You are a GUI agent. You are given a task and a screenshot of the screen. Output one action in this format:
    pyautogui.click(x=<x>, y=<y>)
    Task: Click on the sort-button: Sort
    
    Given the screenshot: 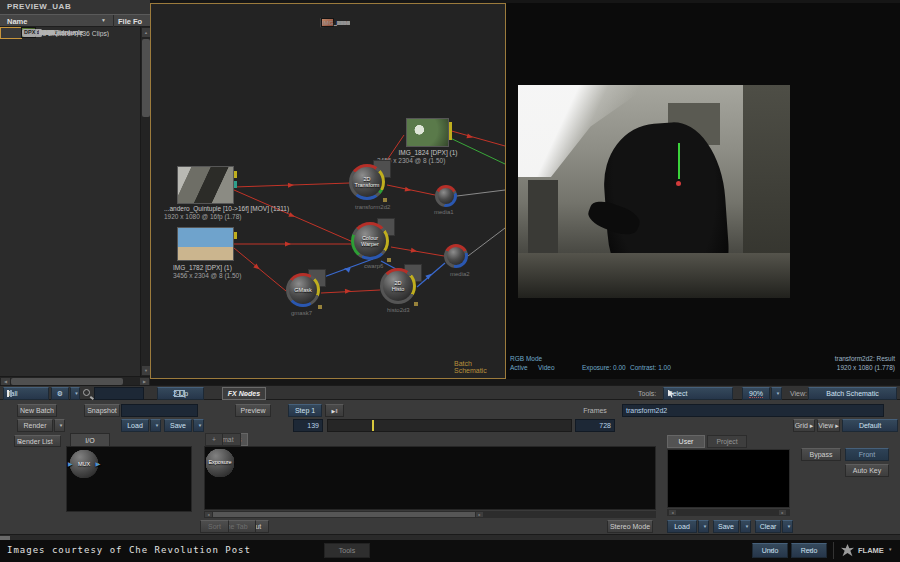 What is the action you would take?
    pyautogui.click(x=214, y=526)
    